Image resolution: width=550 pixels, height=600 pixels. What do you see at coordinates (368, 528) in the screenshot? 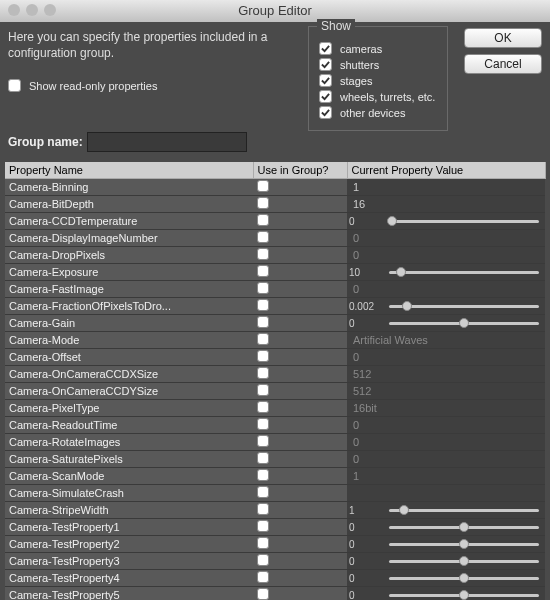
I see `value-text: 0` at bounding box center [368, 528].